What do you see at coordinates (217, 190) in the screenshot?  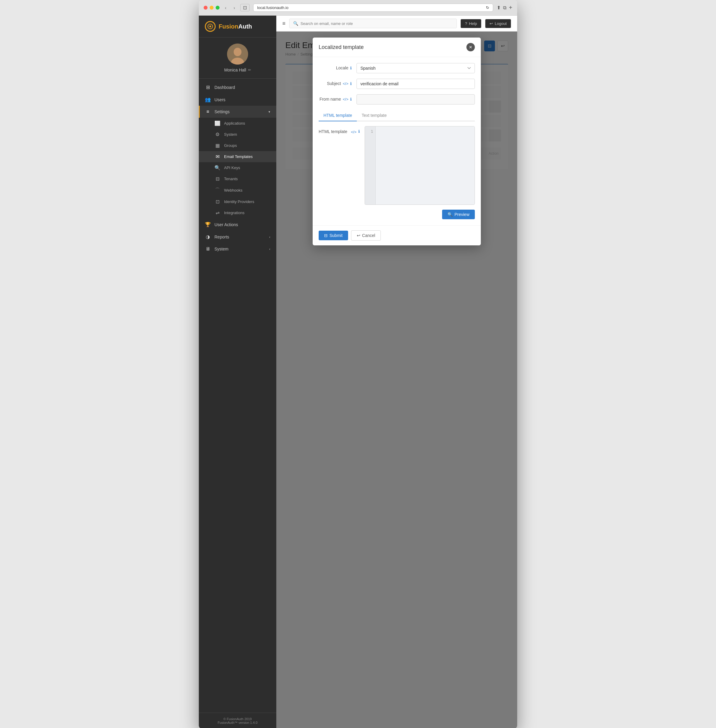 I see `webhooks-icon: ⌒` at bounding box center [217, 190].